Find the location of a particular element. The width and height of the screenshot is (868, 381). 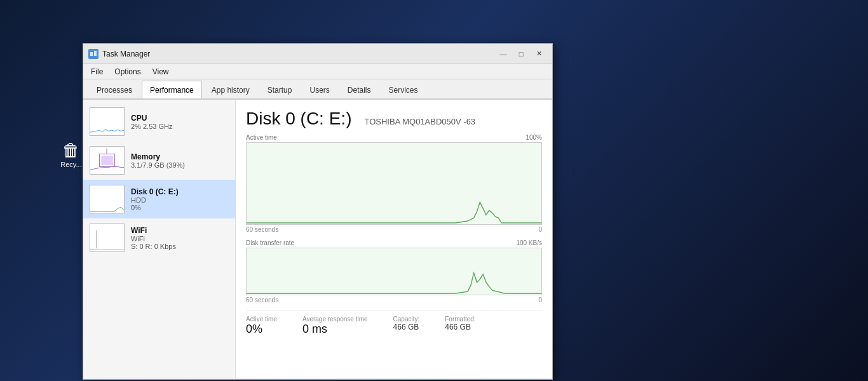

sidebar-item-memory: Memory 3.1/7.9 GB (39%) is located at coordinates (159, 160).